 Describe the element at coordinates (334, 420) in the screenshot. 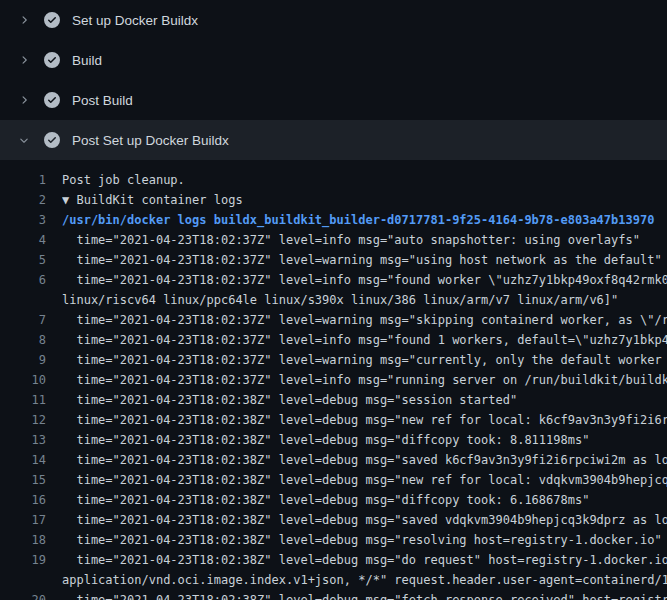

I see `log-line: 12 time="2021-04-23T18:02:38Z" level=deb…` at that location.